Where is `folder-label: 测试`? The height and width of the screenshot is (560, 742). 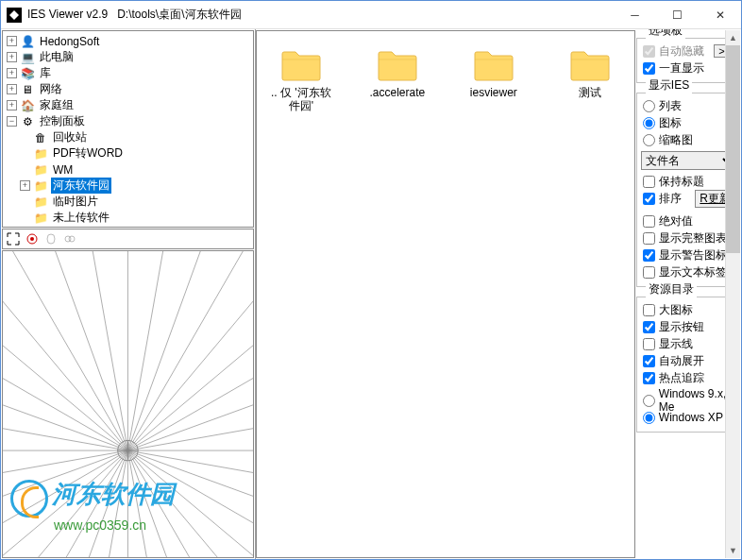
folder-label: 测试 is located at coordinates (590, 93).